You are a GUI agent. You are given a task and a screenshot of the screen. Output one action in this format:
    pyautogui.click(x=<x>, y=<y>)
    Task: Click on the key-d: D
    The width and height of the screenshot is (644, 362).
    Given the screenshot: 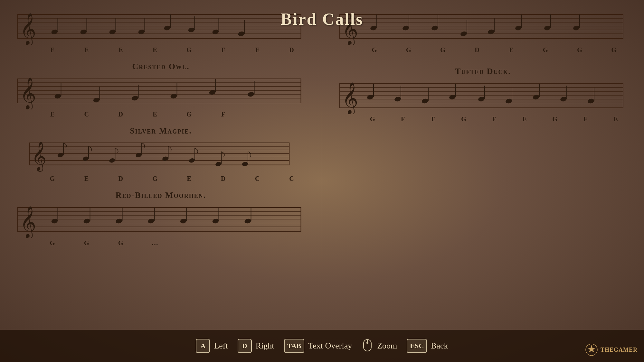 What is the action you would take?
    pyautogui.click(x=245, y=346)
    